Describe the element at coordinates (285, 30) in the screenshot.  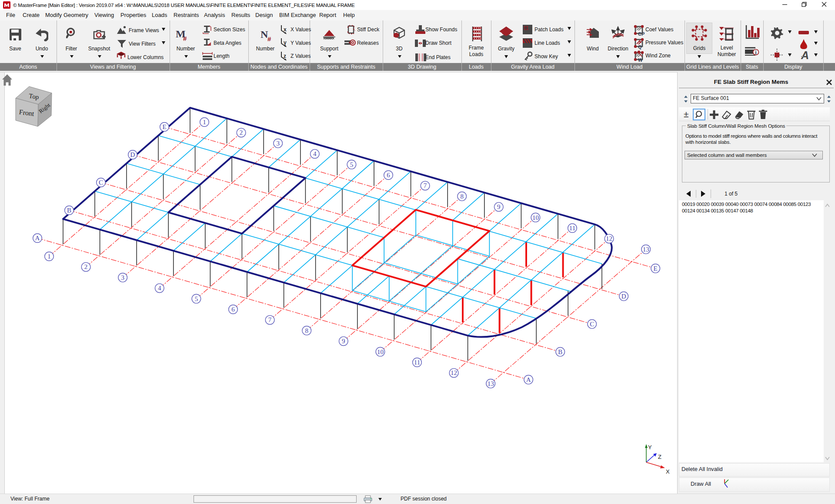
I see `svg-text: x` at that location.